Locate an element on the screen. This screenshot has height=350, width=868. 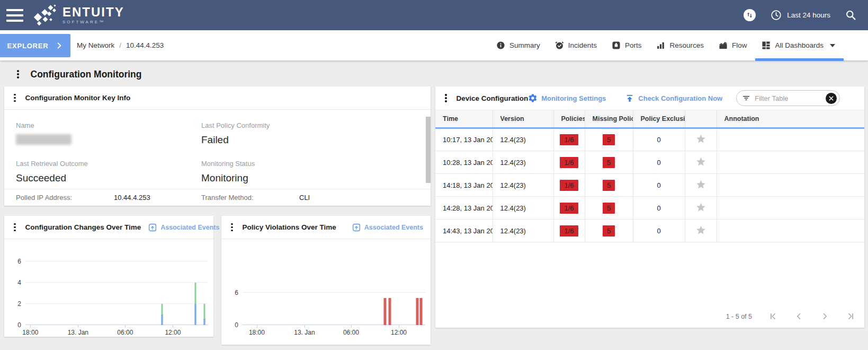
dashboards-grid-icon is located at coordinates (766, 46).